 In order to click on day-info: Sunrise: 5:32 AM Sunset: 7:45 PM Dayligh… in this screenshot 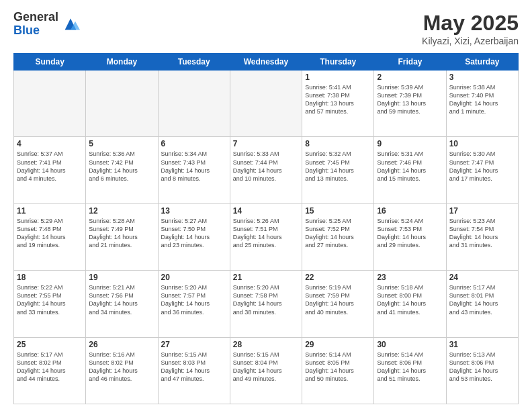, I will do `click(338, 167)`.